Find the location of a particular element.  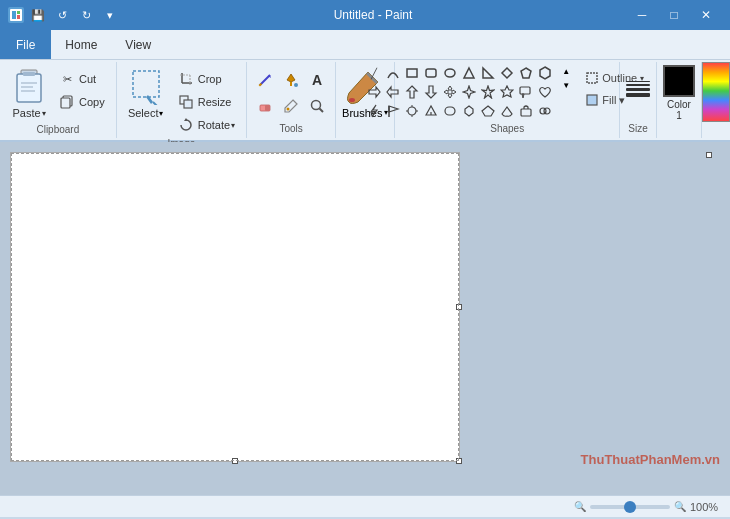

shape-misc2 is located at coordinates (450, 111).